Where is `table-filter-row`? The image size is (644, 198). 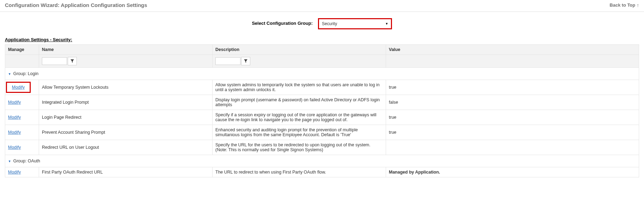 table-filter-row is located at coordinates (322, 61).